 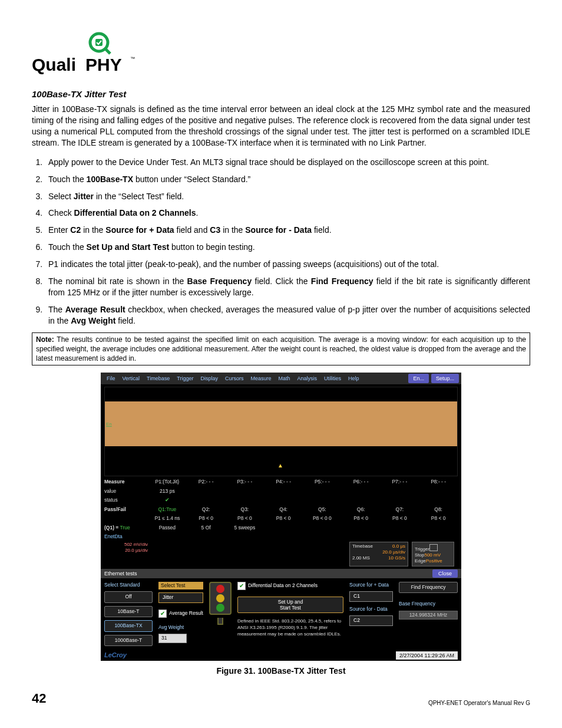 I want to click on average-result-checkbox, so click(x=163, y=614).